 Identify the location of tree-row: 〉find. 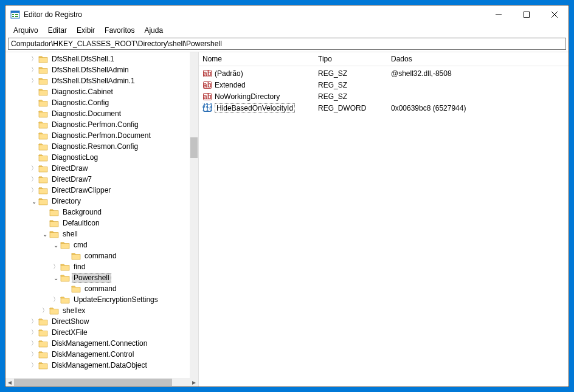
(97, 267).